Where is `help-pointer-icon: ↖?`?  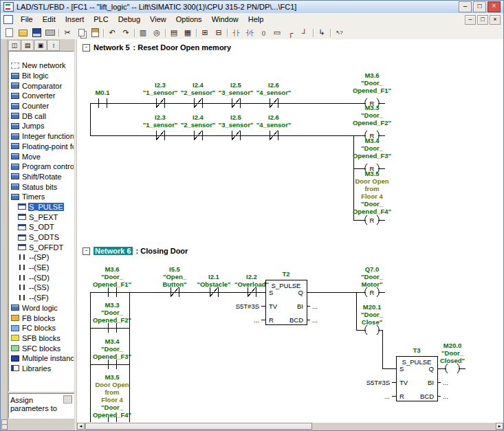
help-pointer-icon: ↖? is located at coordinates (339, 33).